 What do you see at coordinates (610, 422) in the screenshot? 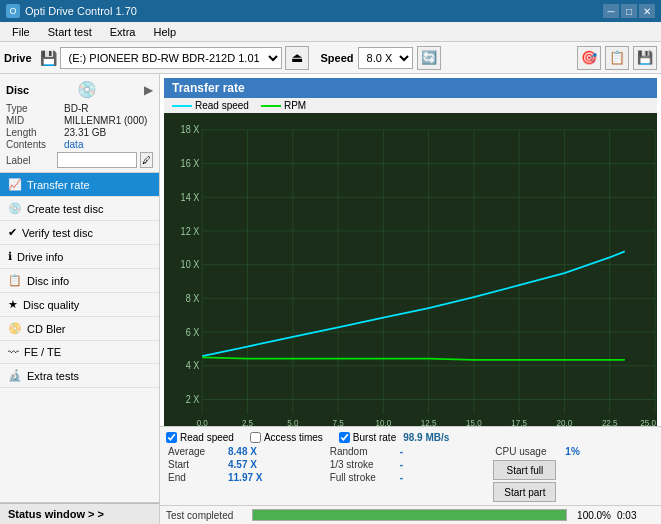
I see `svg-text: 22.5` at bounding box center [610, 422].